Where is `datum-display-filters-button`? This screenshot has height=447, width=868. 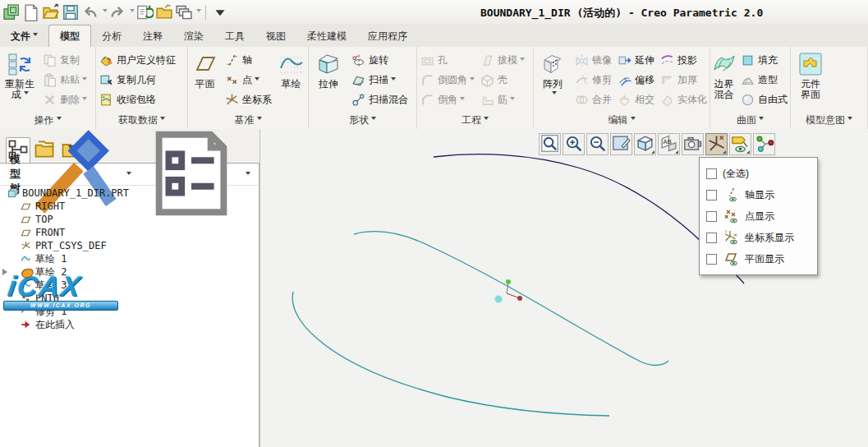 datum-display-filters-button is located at coordinates (716, 145).